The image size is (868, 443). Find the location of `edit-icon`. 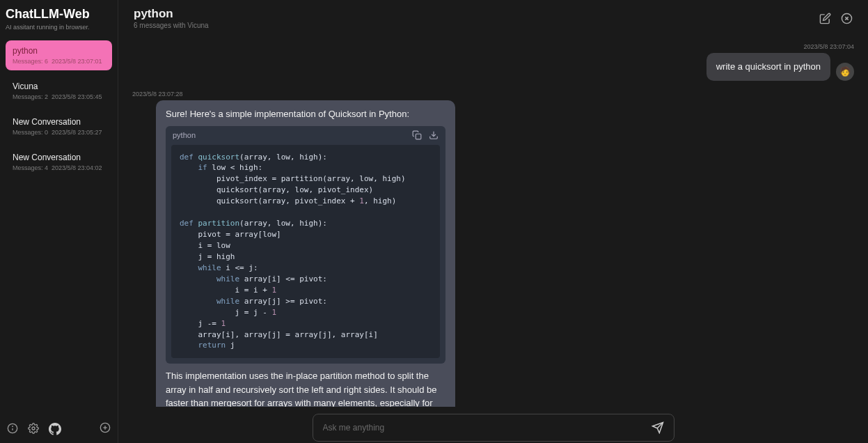

edit-icon is located at coordinates (826, 18).